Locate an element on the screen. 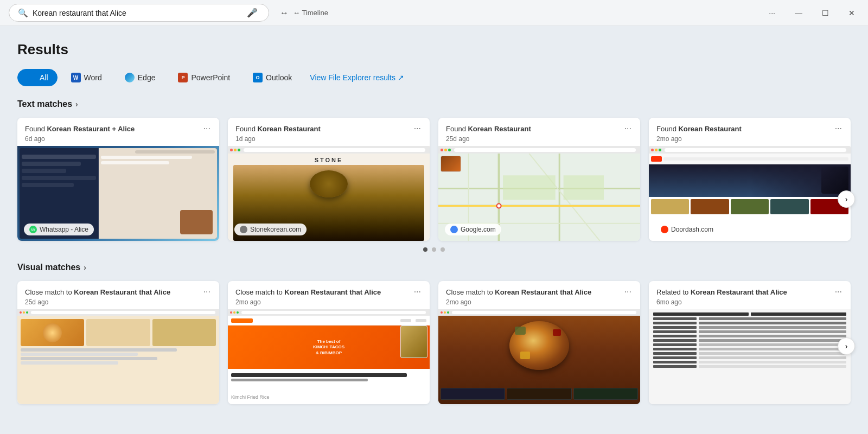 This screenshot has width=868, height=434. visual-match-card-4: Related to Korean Restaurant that Alice … is located at coordinates (750, 343).